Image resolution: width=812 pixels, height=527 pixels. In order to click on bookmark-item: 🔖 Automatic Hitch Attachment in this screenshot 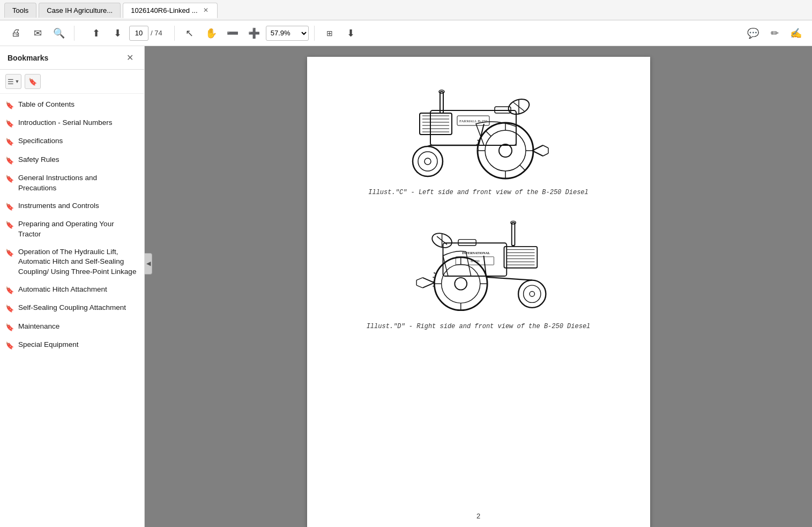, I will do `click(72, 290)`.